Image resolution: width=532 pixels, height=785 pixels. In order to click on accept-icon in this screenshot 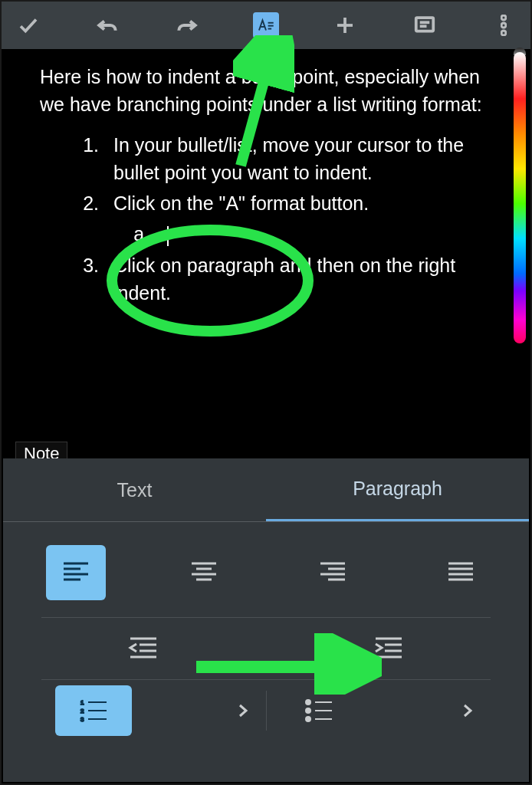, I will do `click(28, 25)`.